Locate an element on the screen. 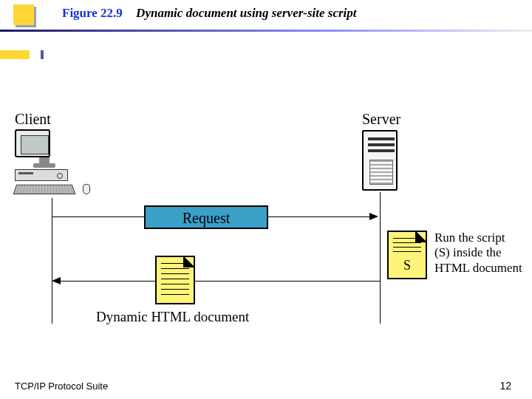 This screenshot has height=399, width=532. script-document-icon: S is located at coordinates (407, 255).